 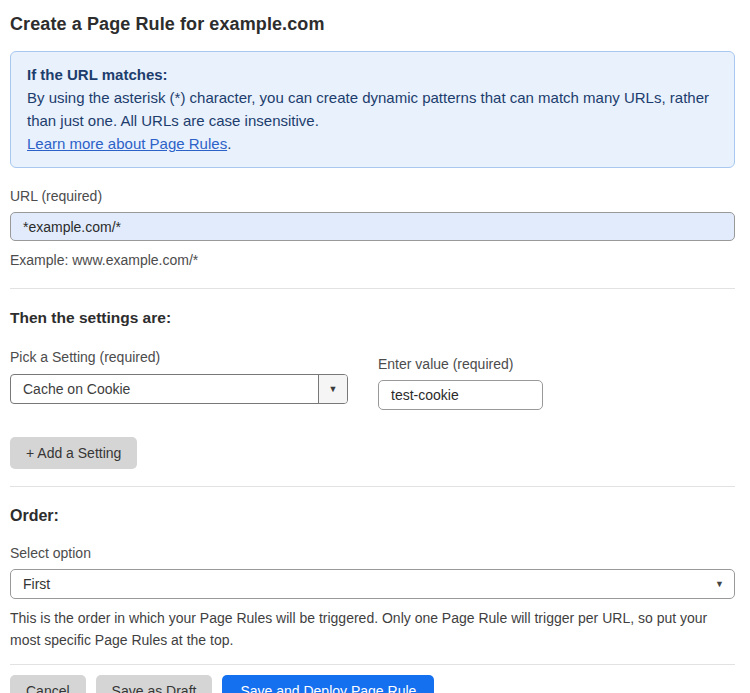 What do you see at coordinates (372, 196) in the screenshot?
I see `url-label: URL (required)` at bounding box center [372, 196].